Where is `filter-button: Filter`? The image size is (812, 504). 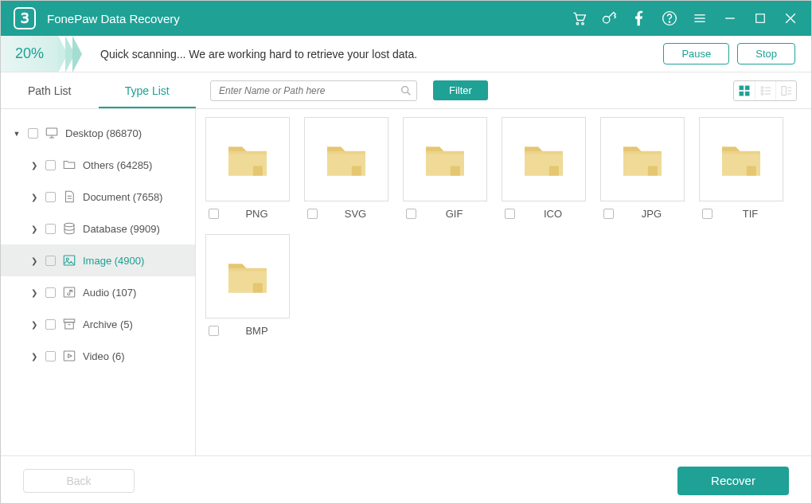 filter-button: Filter is located at coordinates (460, 91).